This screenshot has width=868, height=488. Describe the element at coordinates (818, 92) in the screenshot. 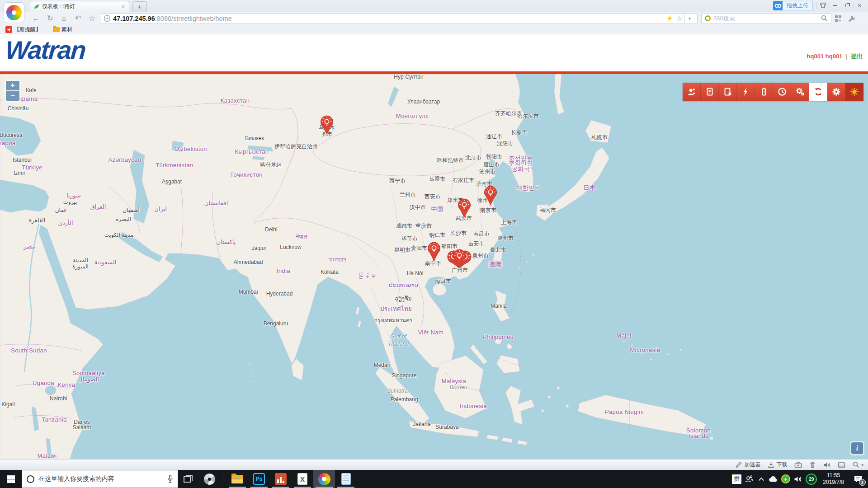

I see `refresh-button` at that location.